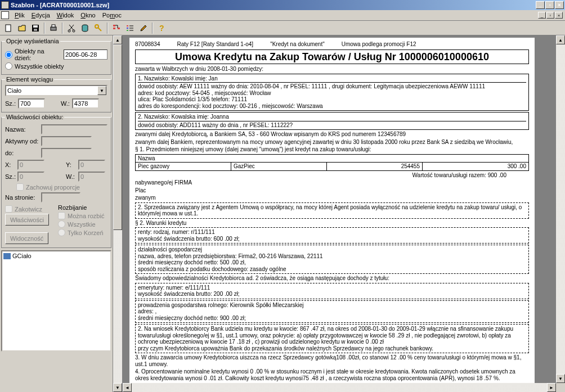  What do you see at coordinates (102, 91) in the screenshot?
I see `chevron-down-icon: ▼` at bounding box center [102, 91].